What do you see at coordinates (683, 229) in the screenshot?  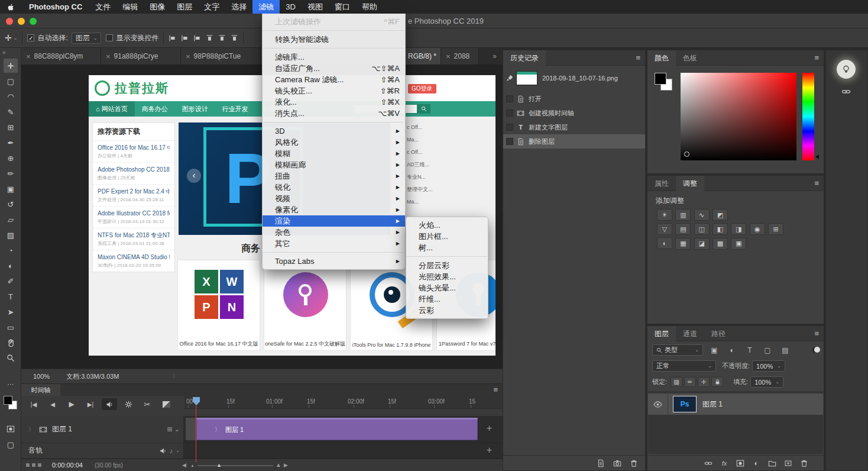 I see `adjustment-icon-hue-saturation: ▤` at bounding box center [683, 229].